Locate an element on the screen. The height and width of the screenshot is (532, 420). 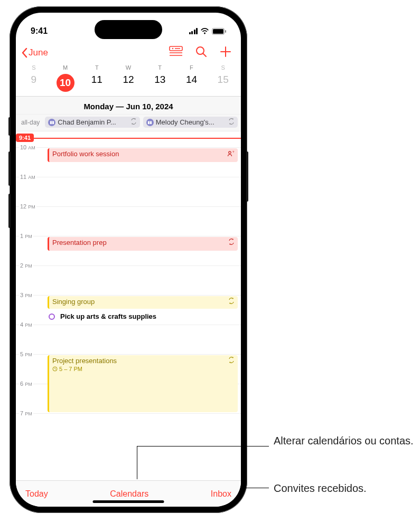
wifi-icon is located at coordinates (205, 31).